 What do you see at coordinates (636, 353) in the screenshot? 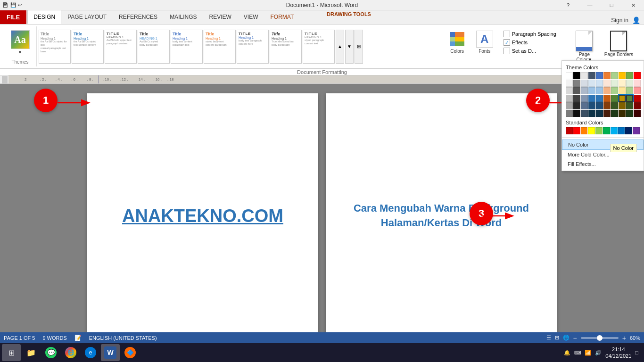
I see `taskbar-action-center: □` at bounding box center [636, 353].